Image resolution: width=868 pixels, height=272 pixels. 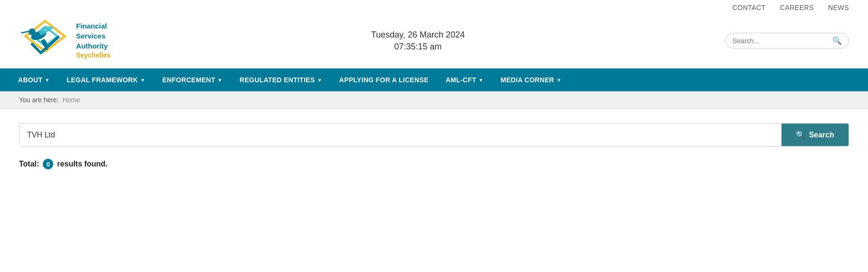 I want to click on logo-area: Financial Services Authority Seychelles, so click(x=65, y=41).